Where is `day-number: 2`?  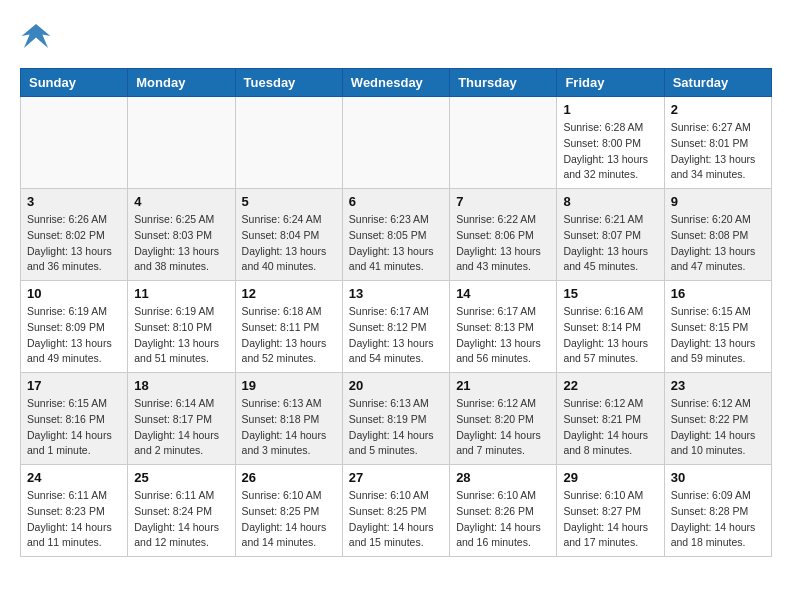
day-number: 2 is located at coordinates (718, 110).